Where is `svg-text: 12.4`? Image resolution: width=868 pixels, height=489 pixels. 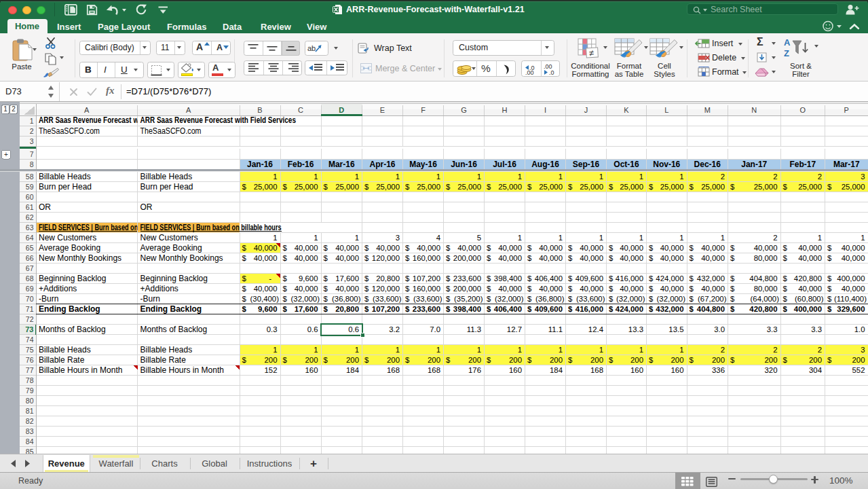 svg-text: 12.4 is located at coordinates (596, 329).